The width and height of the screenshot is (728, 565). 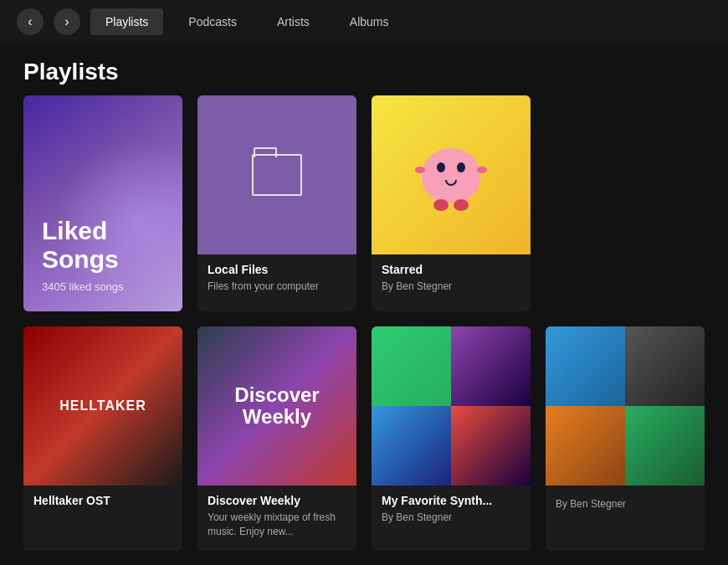 What do you see at coordinates (451, 182) in the screenshot?
I see `kirby-mouth` at bounding box center [451, 182].